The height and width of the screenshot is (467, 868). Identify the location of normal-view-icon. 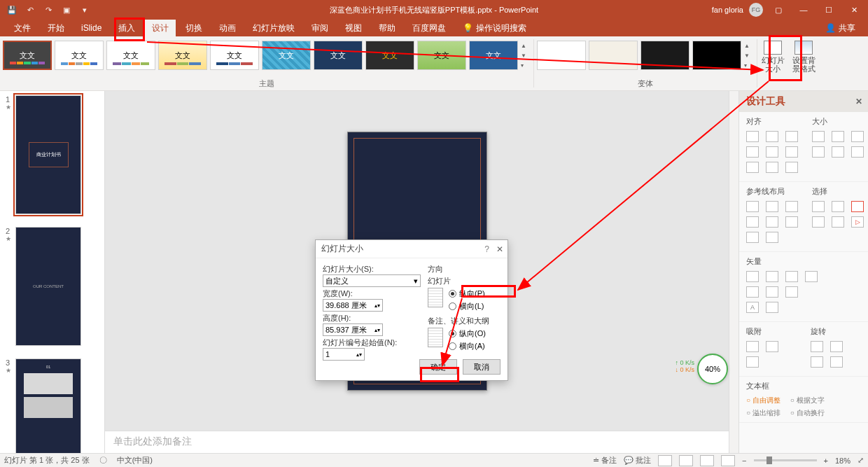
(665, 461).